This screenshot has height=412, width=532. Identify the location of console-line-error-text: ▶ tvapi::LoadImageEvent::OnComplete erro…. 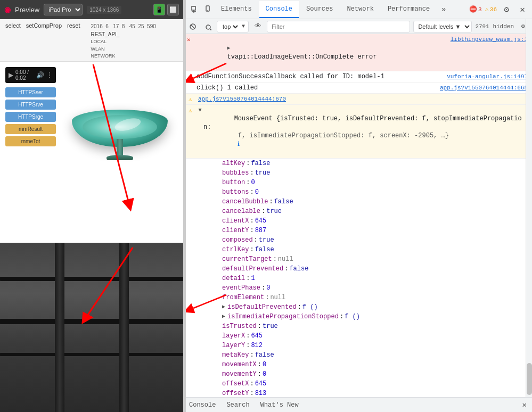
(322, 52).